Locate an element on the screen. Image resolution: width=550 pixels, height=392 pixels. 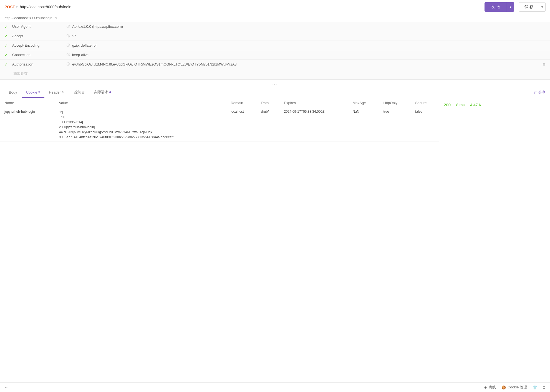
header-name: Accept is located at coordinates (37, 36).